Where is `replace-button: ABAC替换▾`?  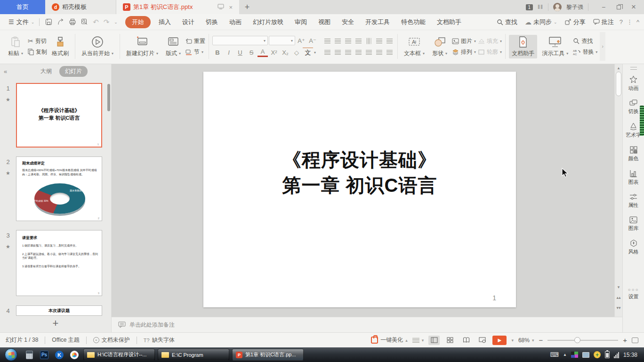 replace-button: ABAC替换▾ is located at coordinates (585, 52).